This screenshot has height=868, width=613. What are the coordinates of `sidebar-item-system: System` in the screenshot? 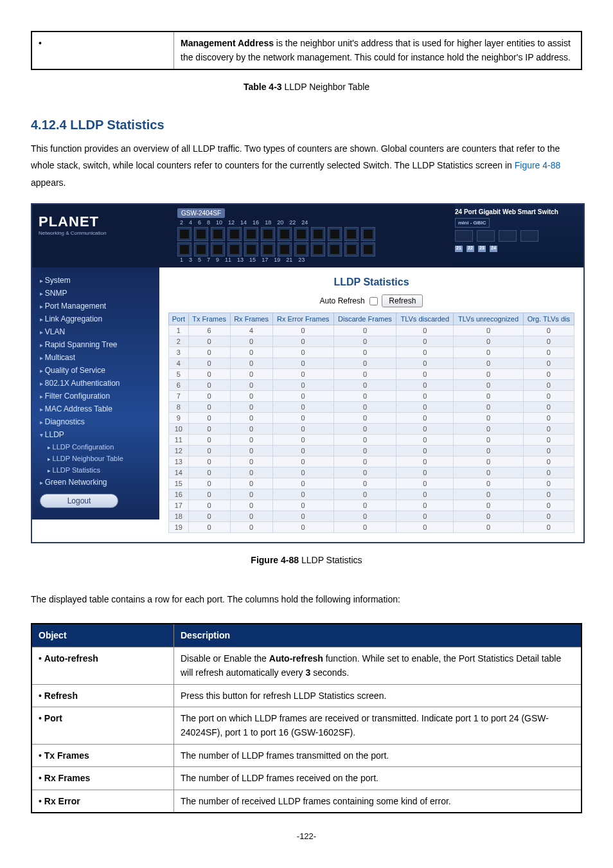 It's located at (96, 280).